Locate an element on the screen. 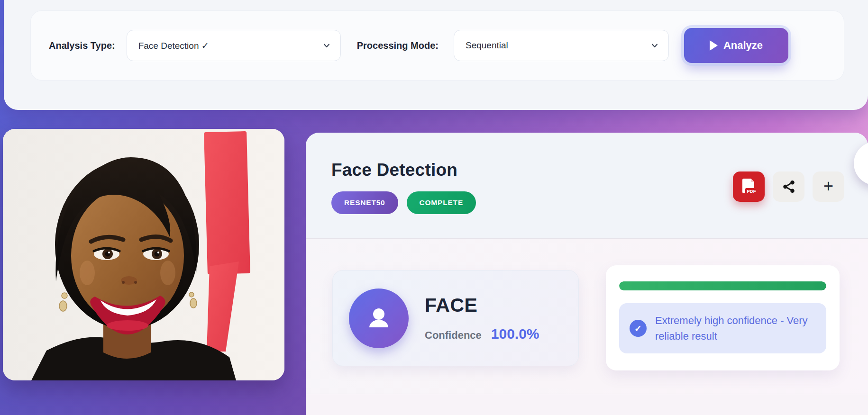  check-circle-icon: ✓ is located at coordinates (638, 328).